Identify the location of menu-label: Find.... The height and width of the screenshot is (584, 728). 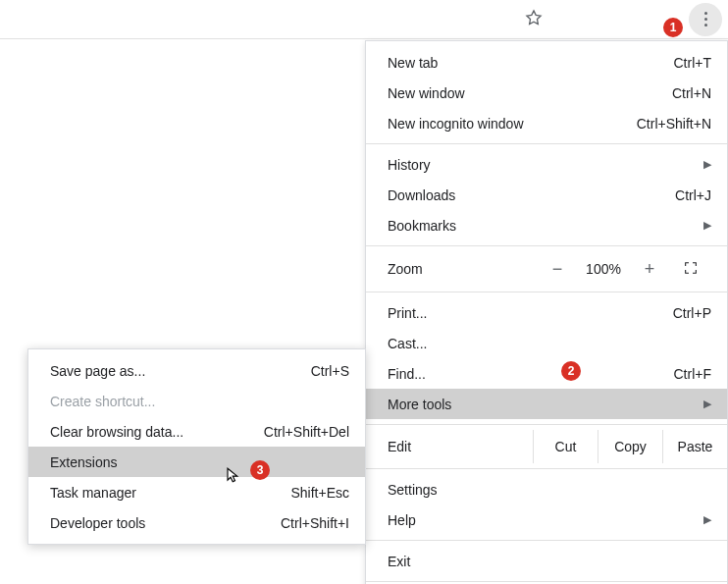
(531, 374).